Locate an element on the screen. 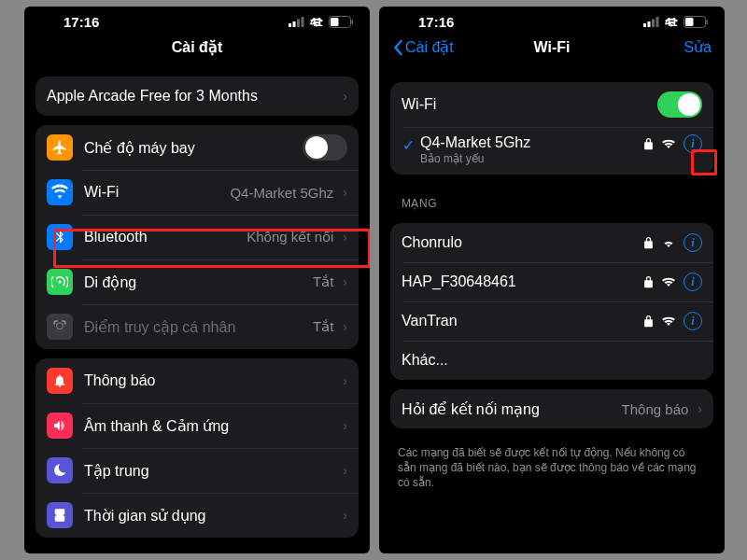 The width and height of the screenshot is (747, 560). row-label: Di động is located at coordinates (198, 282).